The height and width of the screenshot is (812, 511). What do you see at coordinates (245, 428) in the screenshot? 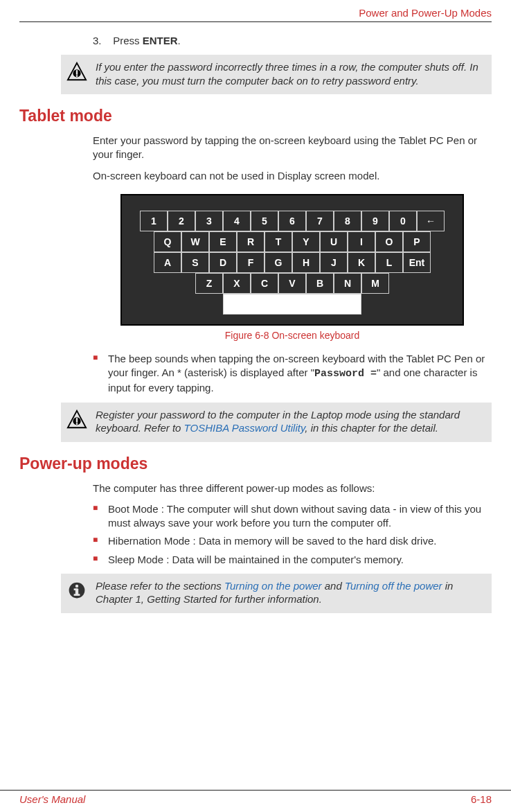
I see `callout-2-link: TOSHIBA Password Utility` at bounding box center [245, 428].